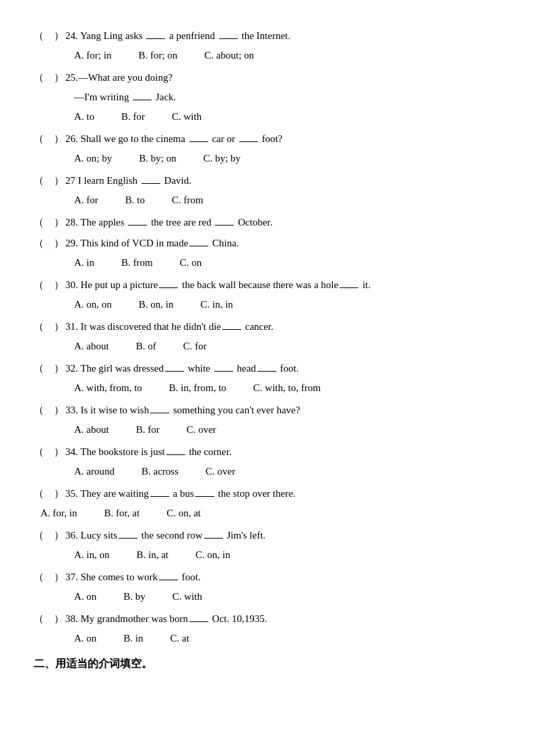  I want to click on option-34-c: C. over, so click(220, 471).